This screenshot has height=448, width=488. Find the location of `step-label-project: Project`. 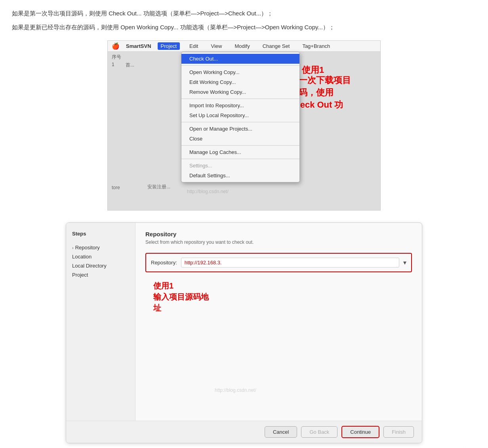

step-label-project: Project is located at coordinates (80, 275).